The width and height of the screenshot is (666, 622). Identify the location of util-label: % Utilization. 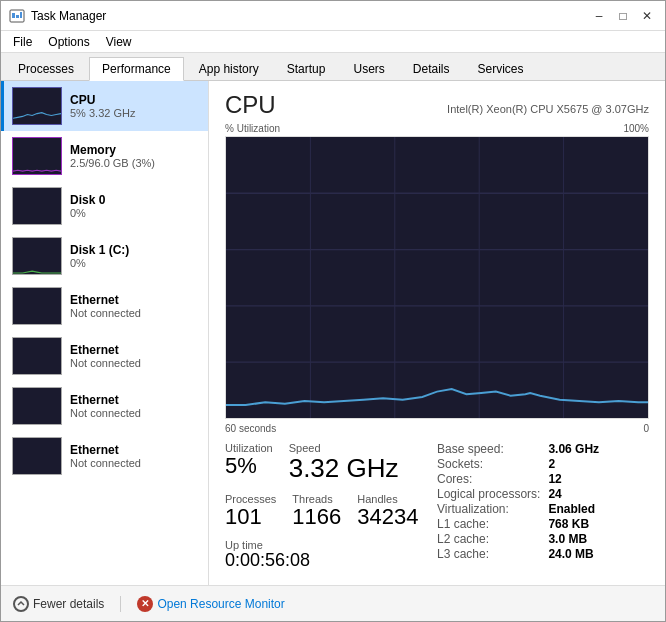
(252, 128).